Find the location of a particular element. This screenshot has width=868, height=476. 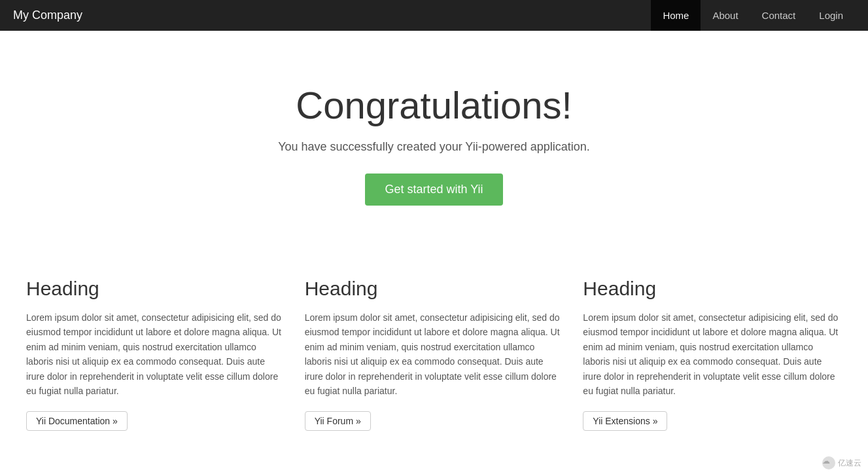

card-3: Heading Lorem ipsum dolor sit amet, cons… is located at coordinates (712, 354).